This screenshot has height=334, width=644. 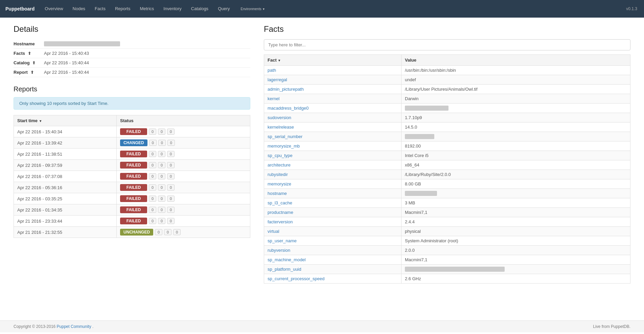 I want to click on fact-name: sp_user_name, so click(x=333, y=241).